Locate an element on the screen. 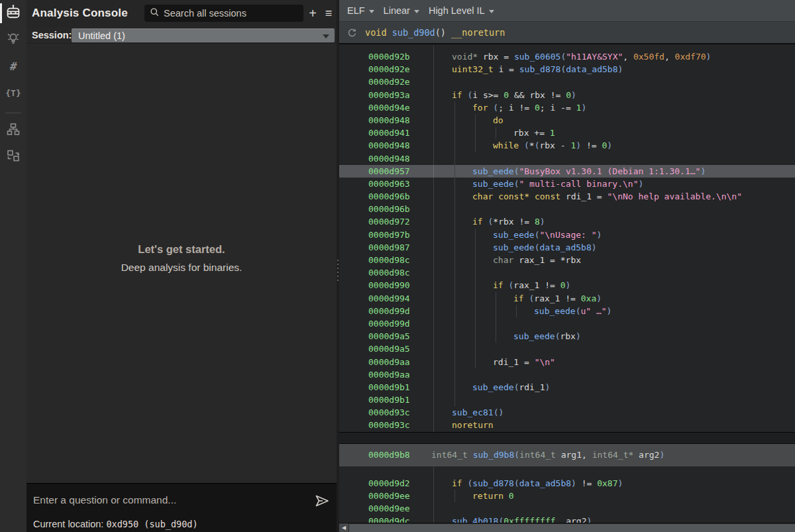 The height and width of the screenshot is (532, 795). address: 0000d99d is located at coordinates (390, 311).